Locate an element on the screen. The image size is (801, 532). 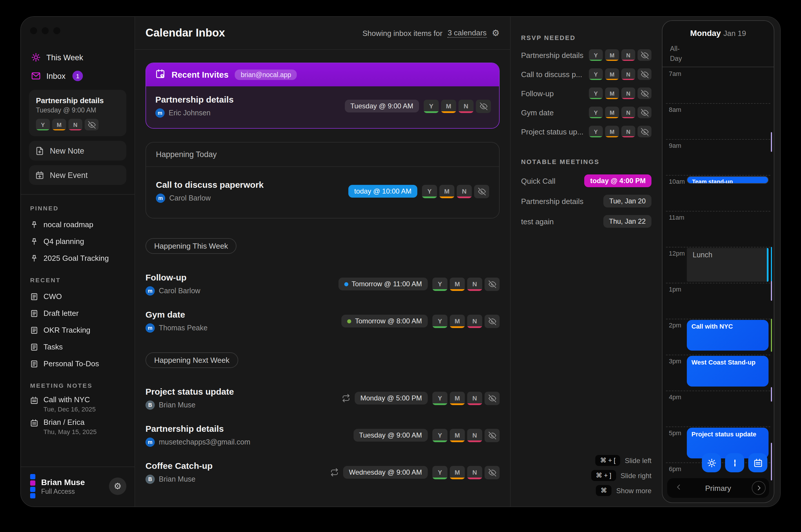
inbox-event-row: Coffee Catch-upBBrian MuseWednesday @ 9:… is located at coordinates (323, 472).